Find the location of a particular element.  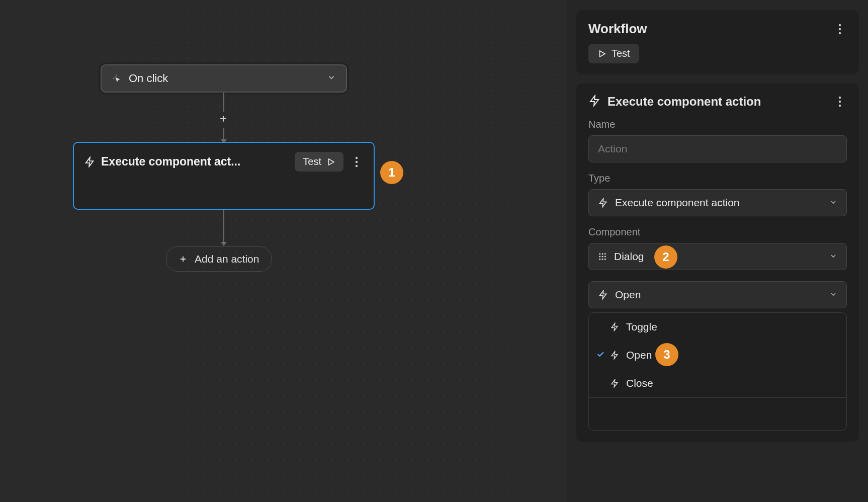

trigger-node: On click is located at coordinates (224, 78).